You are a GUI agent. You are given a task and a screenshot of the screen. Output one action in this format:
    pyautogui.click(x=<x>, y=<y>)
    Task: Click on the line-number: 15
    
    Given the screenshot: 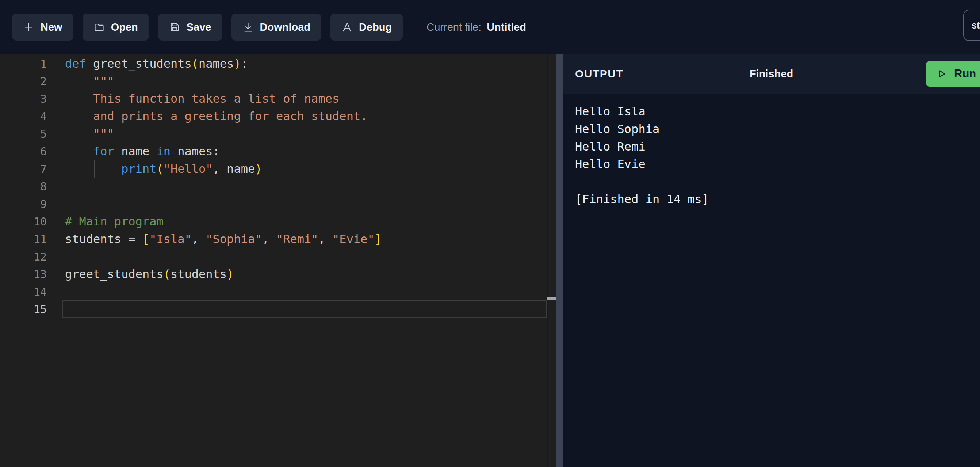 What is the action you would take?
    pyautogui.click(x=24, y=309)
    